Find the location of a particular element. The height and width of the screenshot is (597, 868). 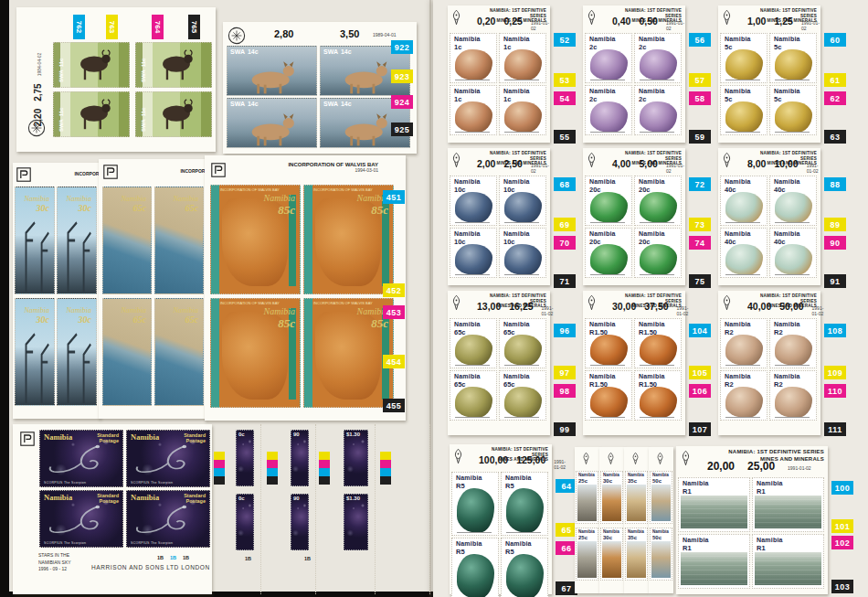

control-number: 60 is located at coordinates (835, 40).